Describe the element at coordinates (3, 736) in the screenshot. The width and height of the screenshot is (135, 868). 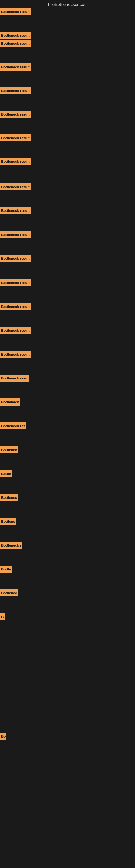
I see `bottleneck-item: Bo` at that location.